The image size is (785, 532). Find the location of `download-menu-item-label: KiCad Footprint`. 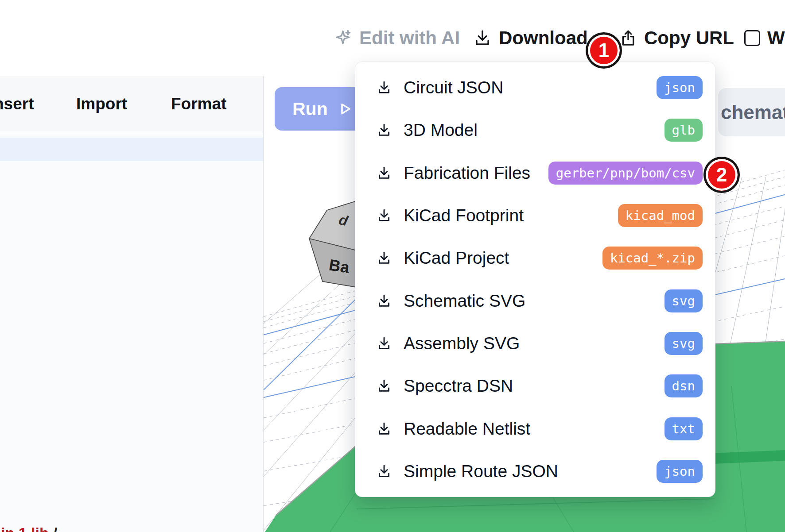

download-menu-item-label: KiCad Footprint is located at coordinates (463, 216).